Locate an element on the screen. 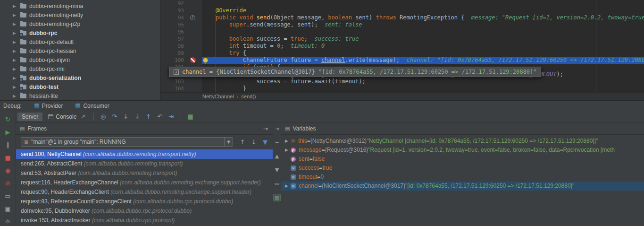 The image size is (644, 226). current-execution-line: ChannelFuture future = channel.write(mes… is located at coordinates (423, 61).